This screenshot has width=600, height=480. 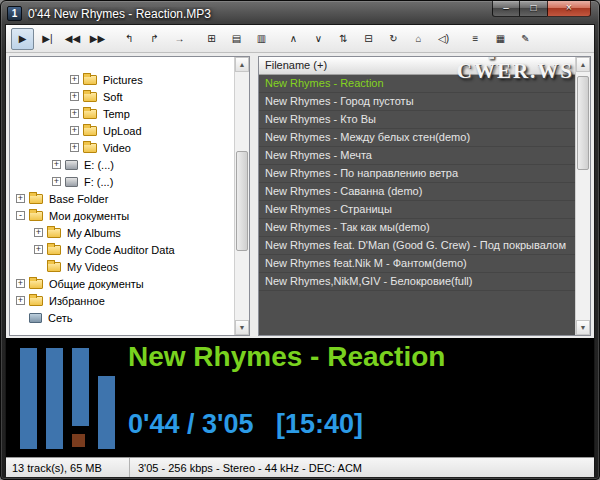 What do you see at coordinates (583, 196) in the screenshot?
I see `file-list-scrollbar-track` at bounding box center [583, 196].